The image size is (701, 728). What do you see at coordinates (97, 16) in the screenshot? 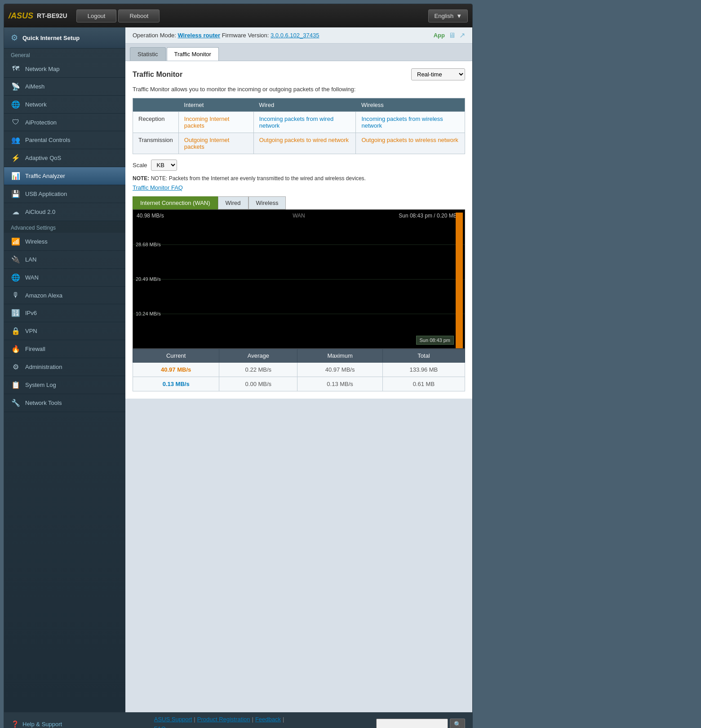
I see `logout-button: Logout` at bounding box center [97, 16].